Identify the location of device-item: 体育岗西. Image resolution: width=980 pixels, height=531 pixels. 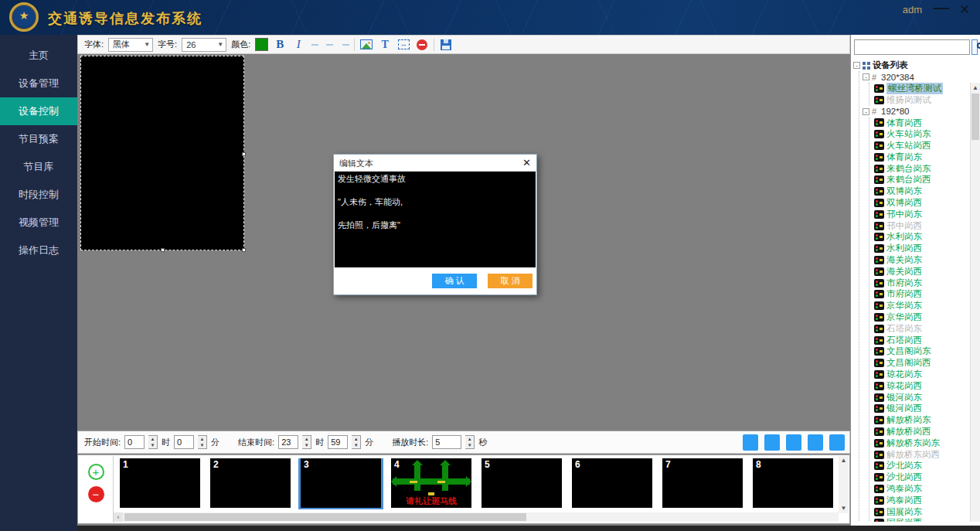
(924, 124).